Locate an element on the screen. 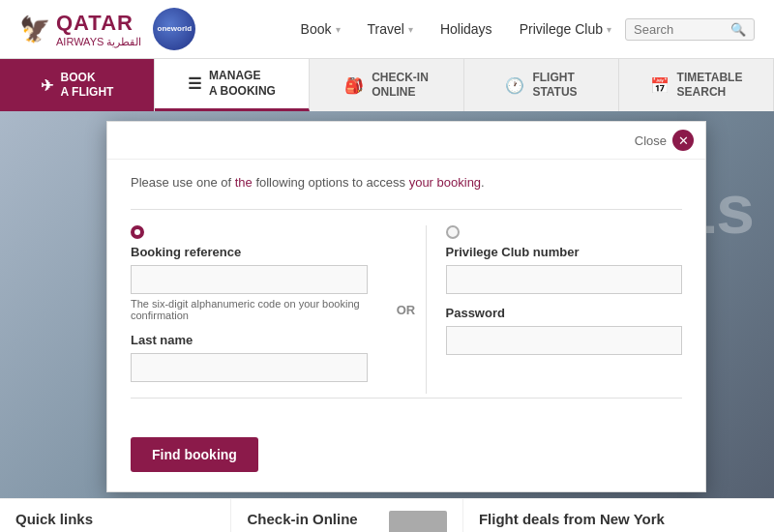 The height and width of the screenshot is (532, 774). password-input is located at coordinates (565, 340).